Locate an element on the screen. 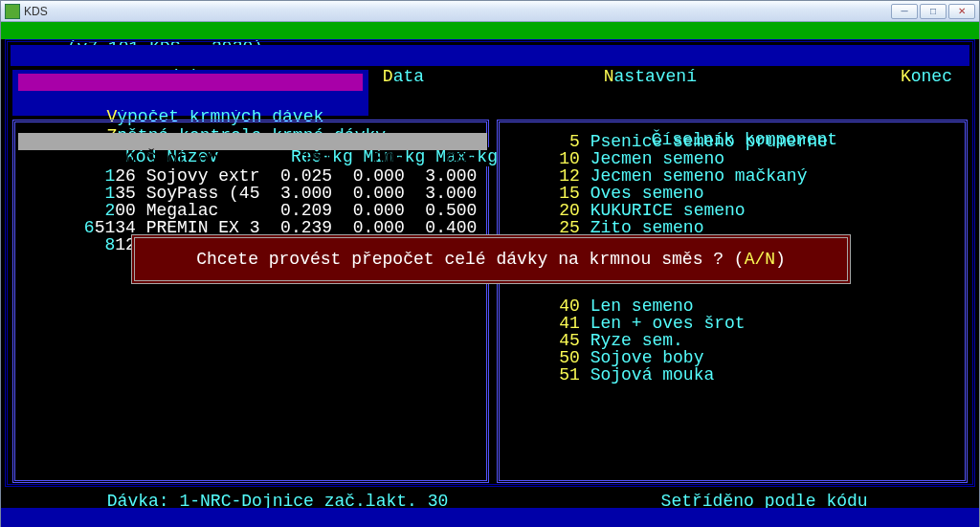 The width and height of the screenshot is (980, 527). titlebar: KDS ─ □ ✕ is located at coordinates (490, 11).